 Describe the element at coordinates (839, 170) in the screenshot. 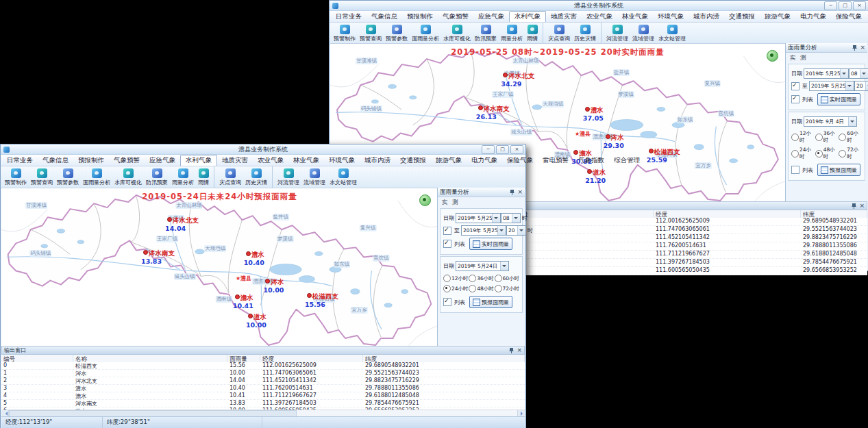

I see `forecast-area-rain-button: 预报面雨量` at that location.